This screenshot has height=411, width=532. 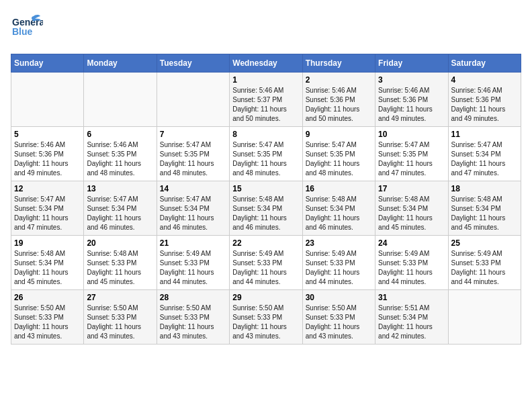 I want to click on day-info: Sunrise: 5:46 AM Sunset: 5:37 PM Dayligh…, so click(x=266, y=105).